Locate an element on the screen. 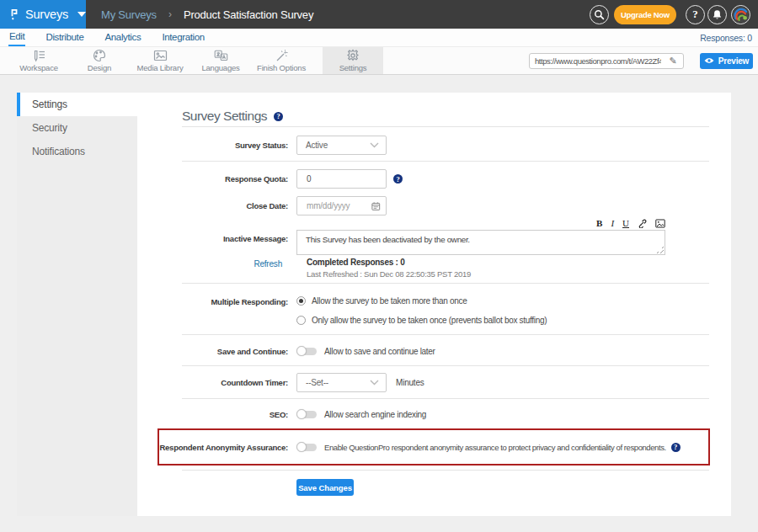  seo-label: SEO: is located at coordinates (212, 414).